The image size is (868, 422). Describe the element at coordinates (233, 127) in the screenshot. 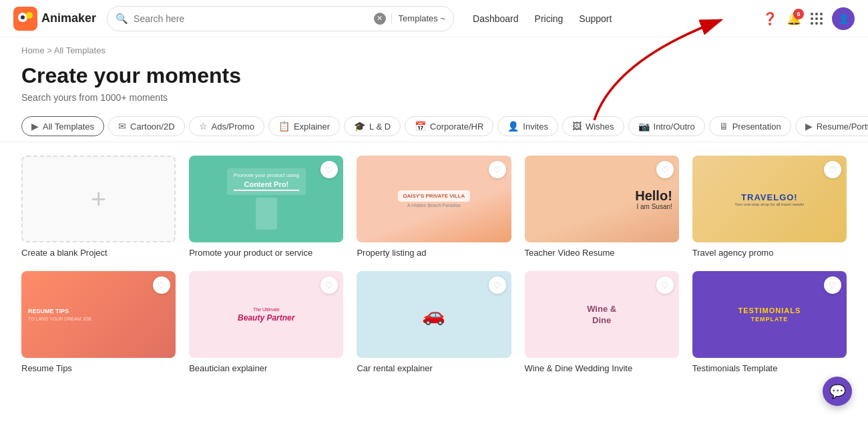

I see `cat-tab-ads-label: Ads/Promo` at that location.